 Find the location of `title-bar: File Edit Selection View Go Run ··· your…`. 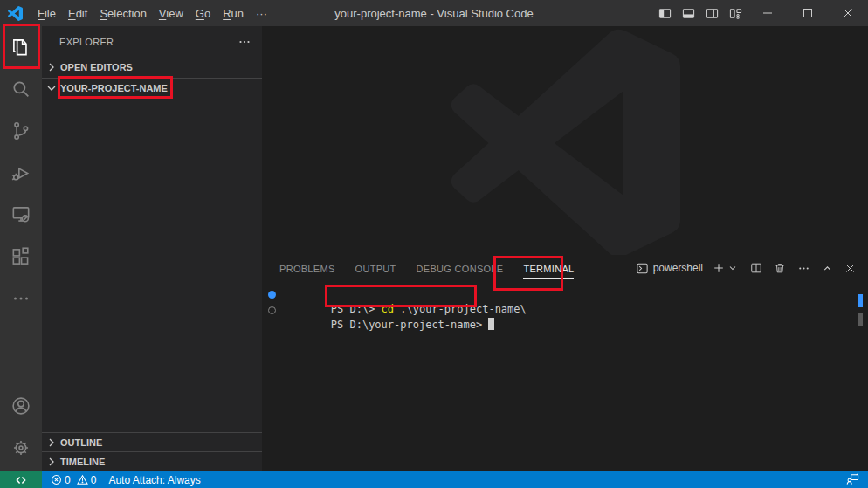

title-bar: File Edit Selection View Go Run ··· your… is located at coordinates (434, 13).